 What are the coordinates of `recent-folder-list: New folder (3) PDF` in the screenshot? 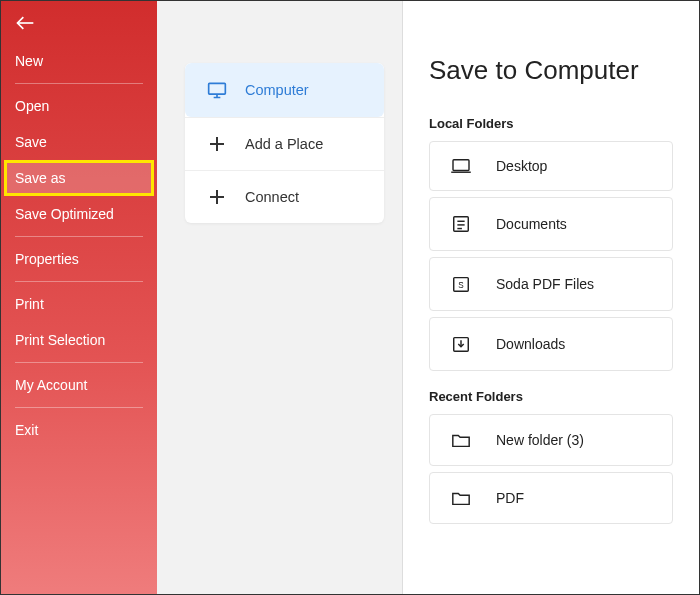 It's located at (551, 469).